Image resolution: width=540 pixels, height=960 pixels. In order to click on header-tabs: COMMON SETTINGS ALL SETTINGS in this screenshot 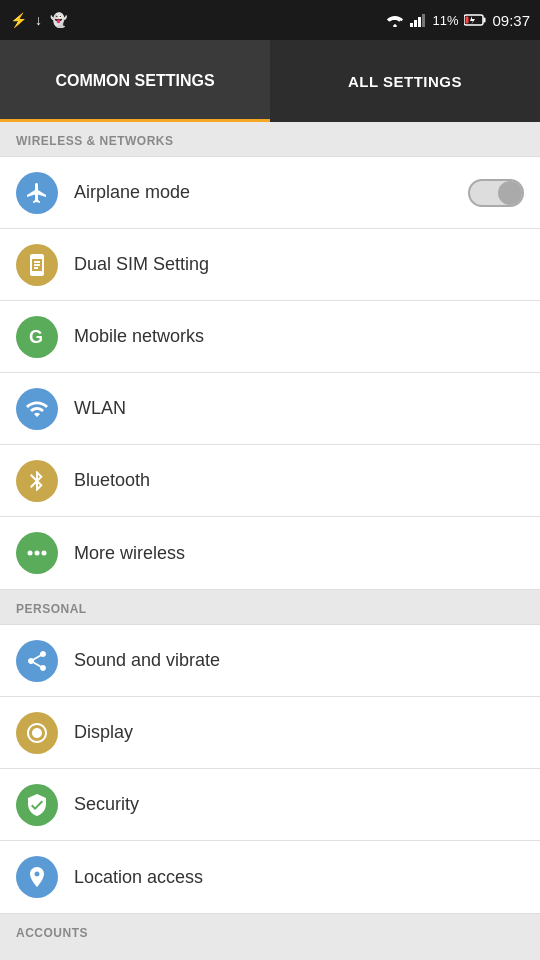, I will do `click(270, 81)`.